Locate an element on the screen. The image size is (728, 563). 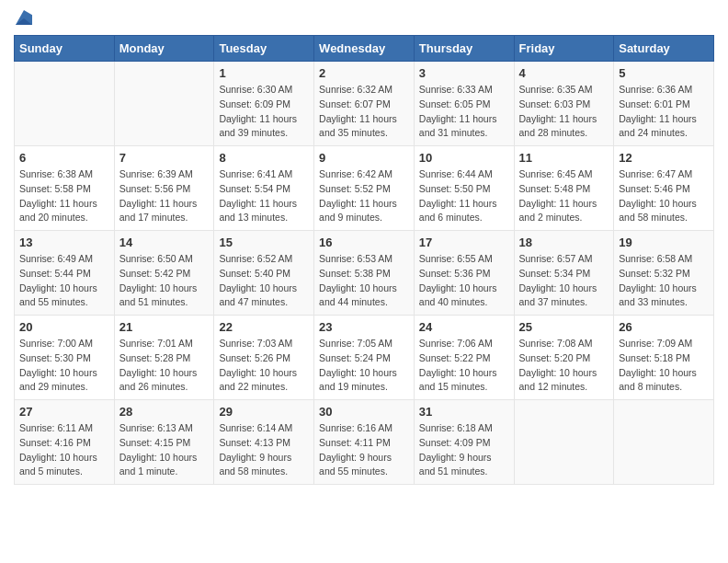
day-info: Sunrise: 6:45 AM Sunset: 5:48 PM Dayligh… is located at coordinates (564, 197).